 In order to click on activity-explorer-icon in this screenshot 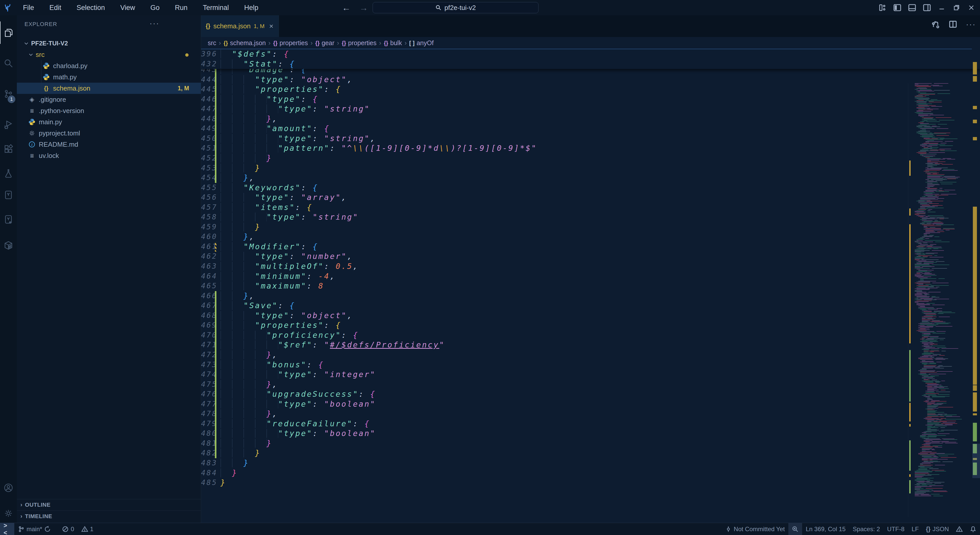, I will do `click(8, 33)`.